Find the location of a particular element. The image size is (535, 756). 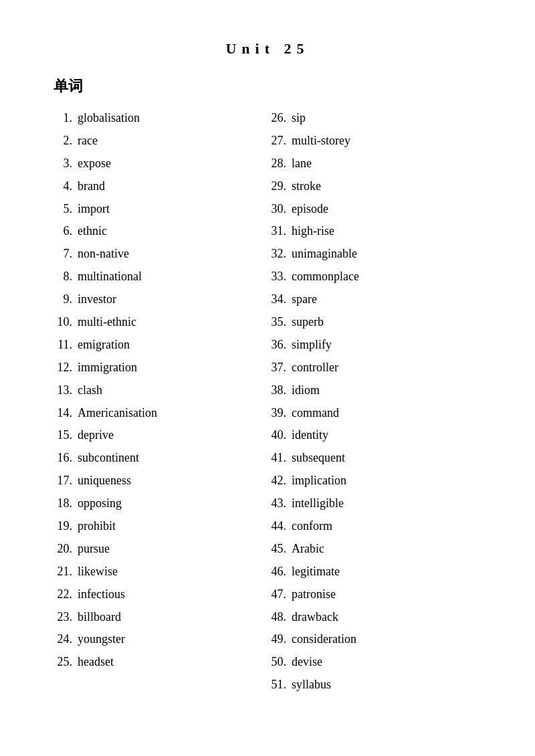

word-text: intelligible is located at coordinates (387, 504).